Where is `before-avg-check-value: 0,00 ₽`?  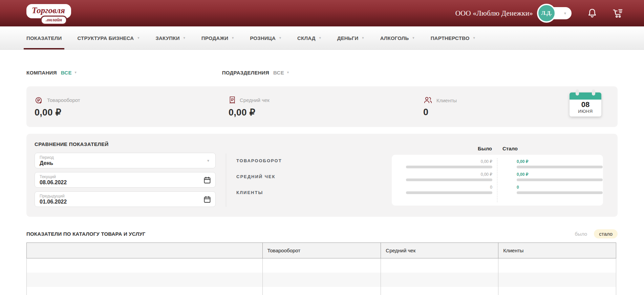 before-avg-check-value: 0,00 ₽ is located at coordinates (449, 174).